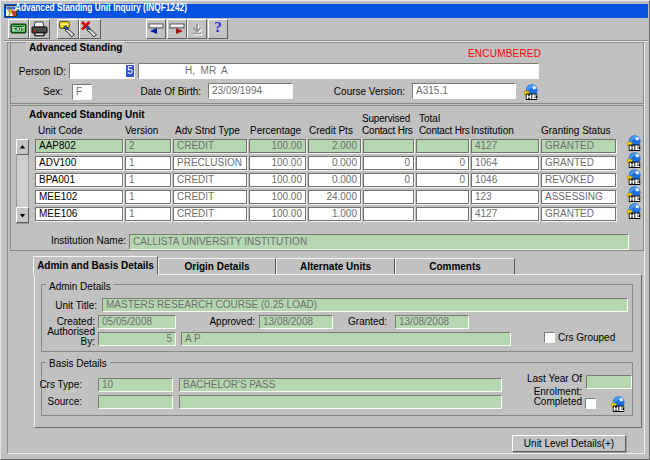 This screenshot has width=650, height=460. I want to click on svg-text: EXIT, so click(18, 29).